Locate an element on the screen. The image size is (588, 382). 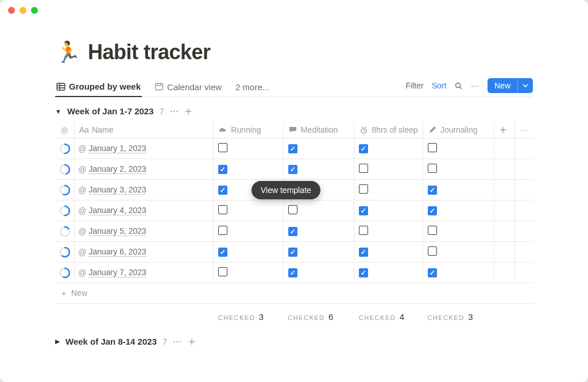
table-icon is located at coordinates (61, 87).